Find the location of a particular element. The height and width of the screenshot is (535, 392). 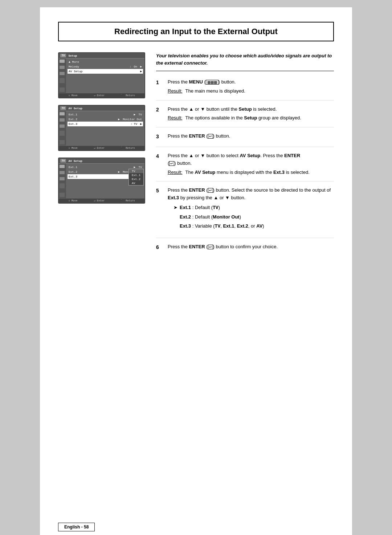

tv-sidebar-icon-3c is located at coordinates (62, 179).